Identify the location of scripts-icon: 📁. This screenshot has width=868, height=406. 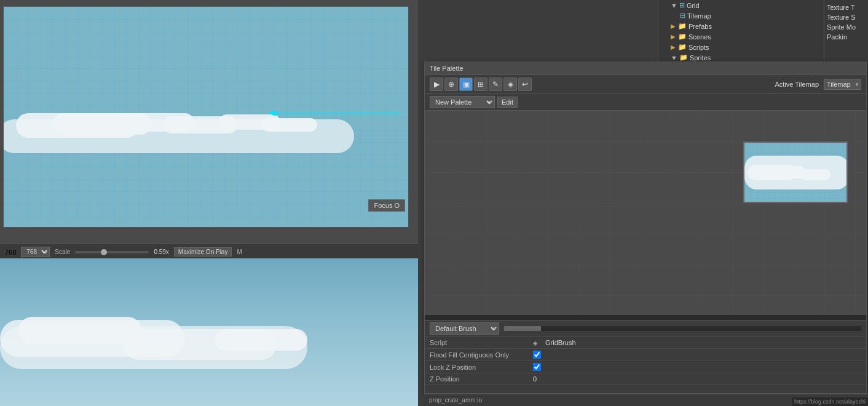
(682, 47).